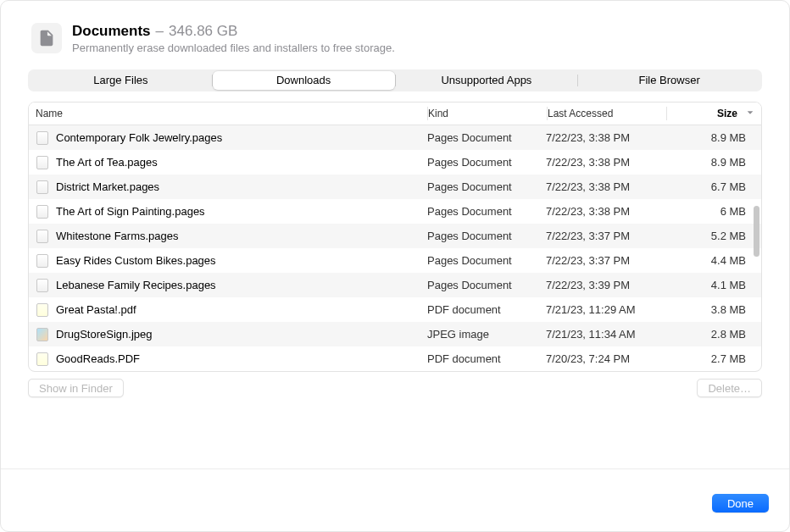 Image resolution: width=790 pixels, height=532 pixels. What do you see at coordinates (713, 261) in the screenshot?
I see `file-size: 4.4 MB` at bounding box center [713, 261].